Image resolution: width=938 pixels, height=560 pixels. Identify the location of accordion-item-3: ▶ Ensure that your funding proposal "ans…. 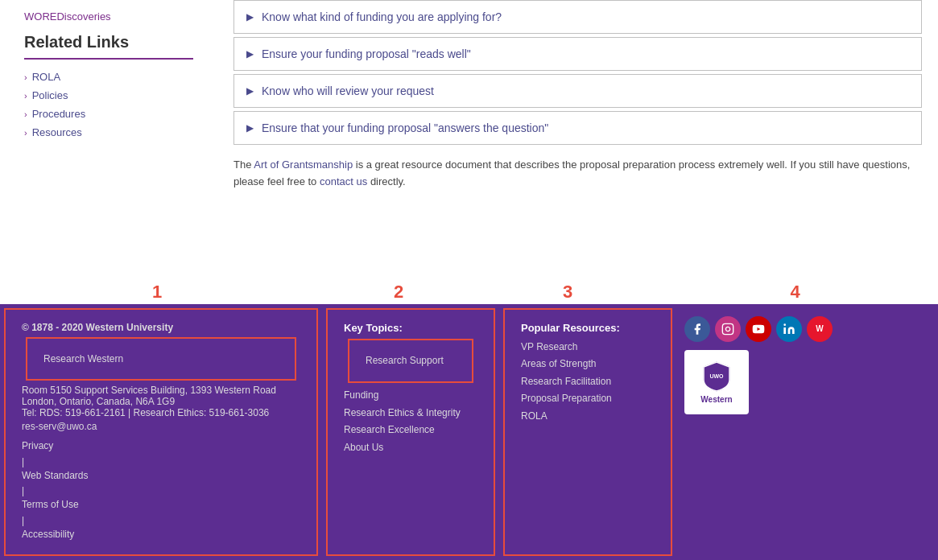
(578, 128).